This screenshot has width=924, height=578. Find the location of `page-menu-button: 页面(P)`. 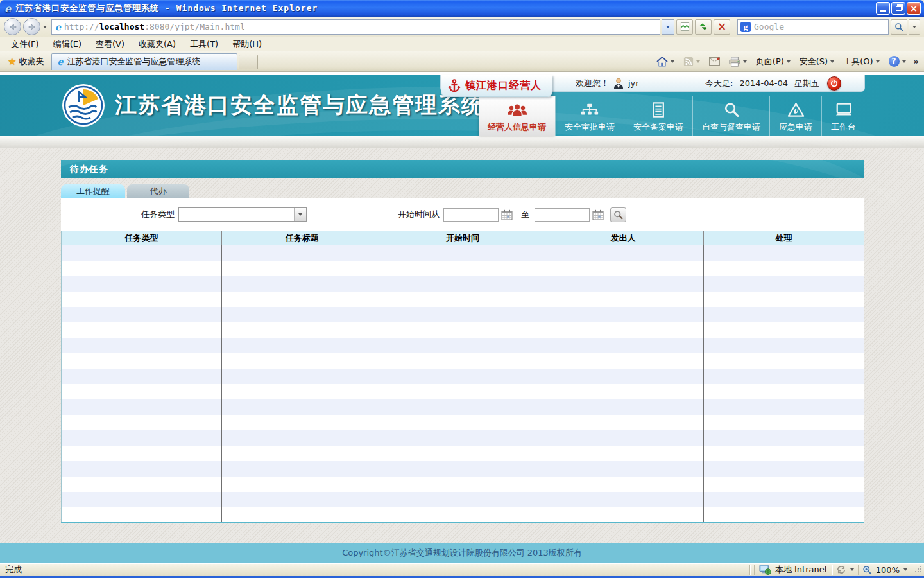

page-menu-button: 页面(P) is located at coordinates (773, 62).